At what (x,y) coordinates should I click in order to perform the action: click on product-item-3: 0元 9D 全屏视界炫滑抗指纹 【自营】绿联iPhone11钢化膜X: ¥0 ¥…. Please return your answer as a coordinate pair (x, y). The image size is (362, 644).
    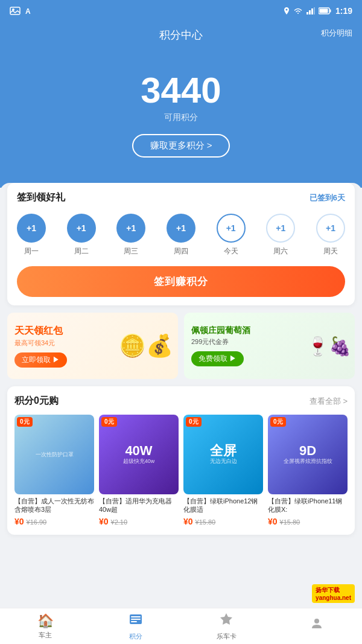
    Looking at the image, I should click on (308, 471).